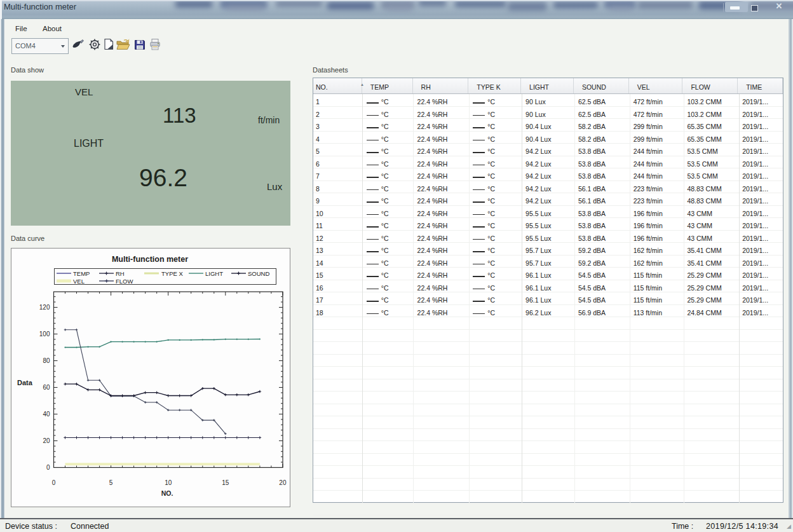  I want to click on svg-text: FLOW, so click(125, 281).